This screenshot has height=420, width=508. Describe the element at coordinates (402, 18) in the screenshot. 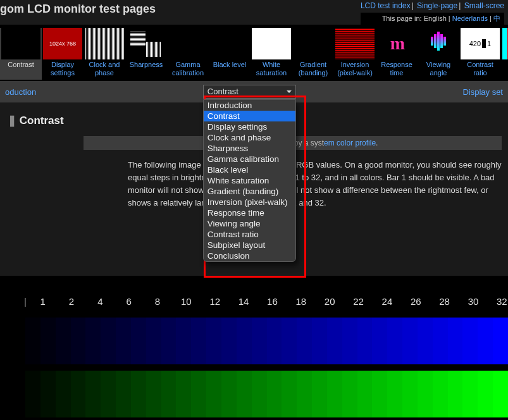

I see `lang-label: This page in:` at that location.